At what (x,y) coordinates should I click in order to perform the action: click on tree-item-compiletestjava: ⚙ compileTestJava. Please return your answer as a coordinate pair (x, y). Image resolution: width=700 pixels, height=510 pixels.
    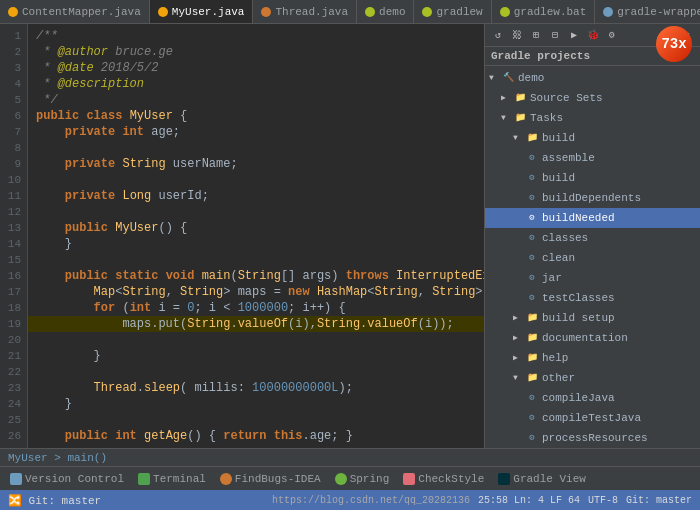
    Looking at the image, I should click on (592, 418).